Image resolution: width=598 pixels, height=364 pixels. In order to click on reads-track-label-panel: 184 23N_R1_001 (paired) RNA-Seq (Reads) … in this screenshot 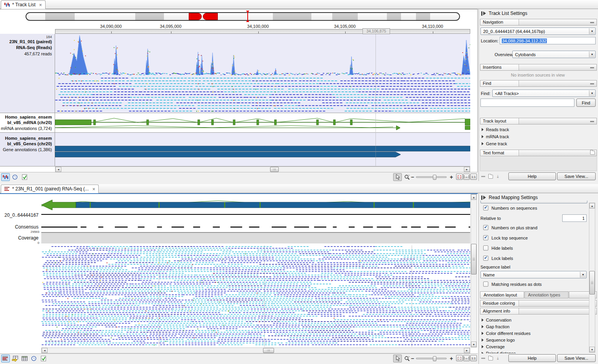, I will do `click(28, 73)`.